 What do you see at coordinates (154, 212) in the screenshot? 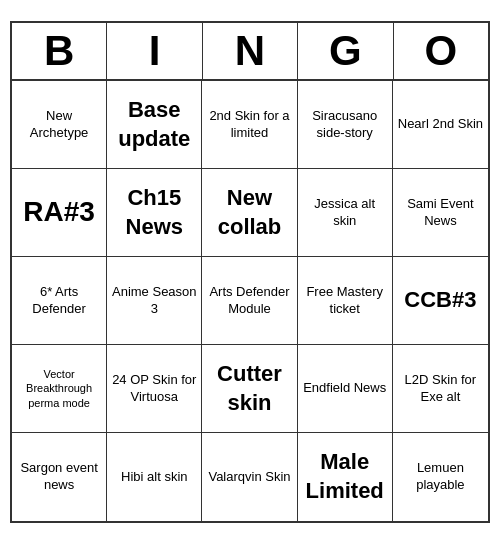
I see `cell-text-6: Ch15 News` at bounding box center [154, 212].